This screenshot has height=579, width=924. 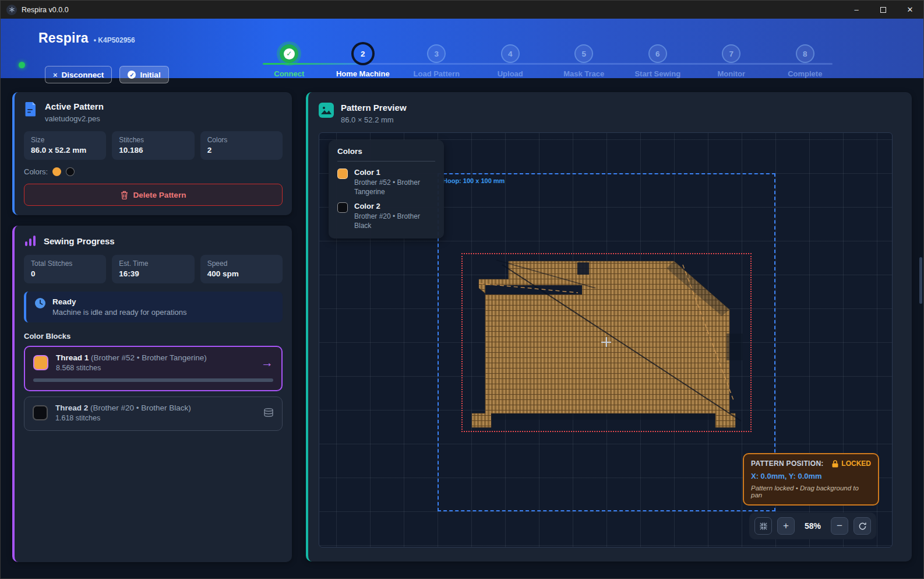 What do you see at coordinates (862, 526) in the screenshot?
I see `reset-view-button` at bounding box center [862, 526].